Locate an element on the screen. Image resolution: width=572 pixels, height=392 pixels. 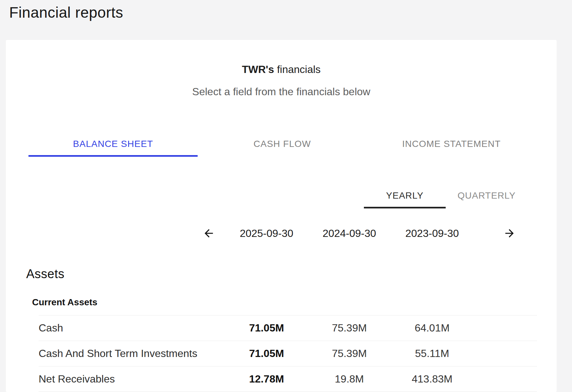
subsection-title-current-assets: Current Assets is located at coordinates (295, 302).